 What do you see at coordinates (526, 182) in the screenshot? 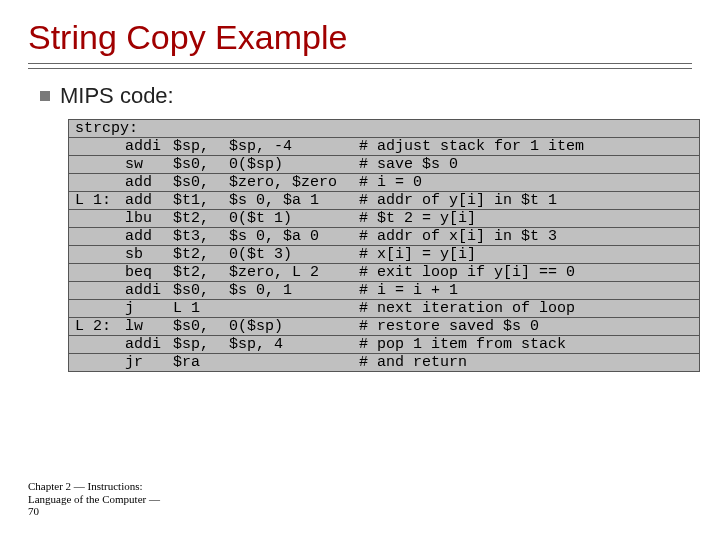
I see `code-comment: # i = 0` at bounding box center [526, 182].